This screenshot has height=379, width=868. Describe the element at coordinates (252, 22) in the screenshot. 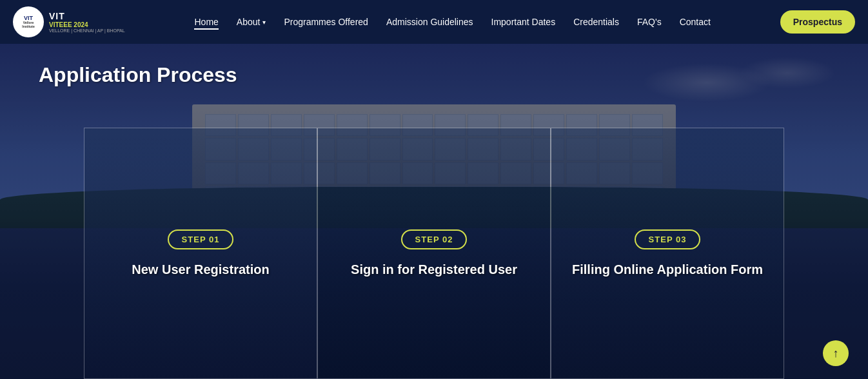

I see `nav-item-about: About ▾` at that location.